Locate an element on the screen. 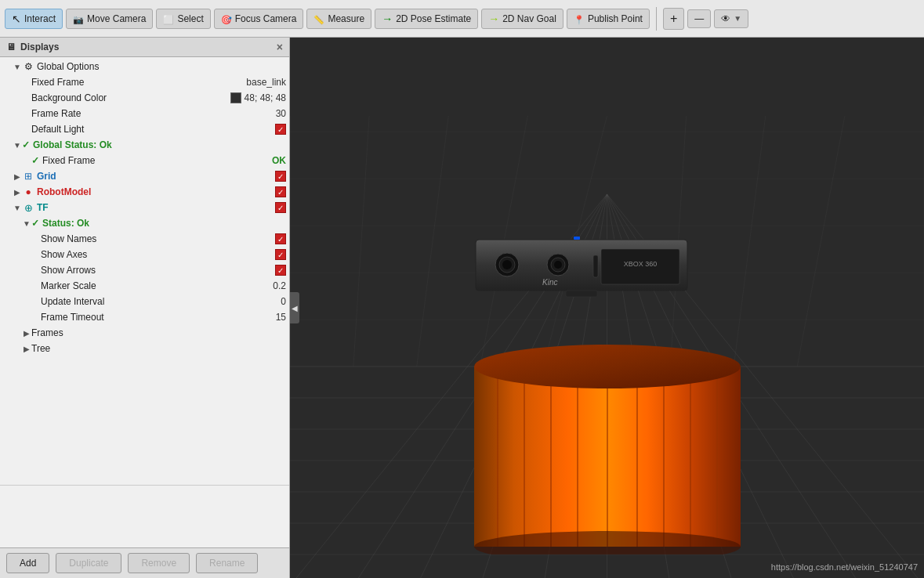 The height and width of the screenshot is (578, 924). global-options-label: Global Options is located at coordinates (161, 67).